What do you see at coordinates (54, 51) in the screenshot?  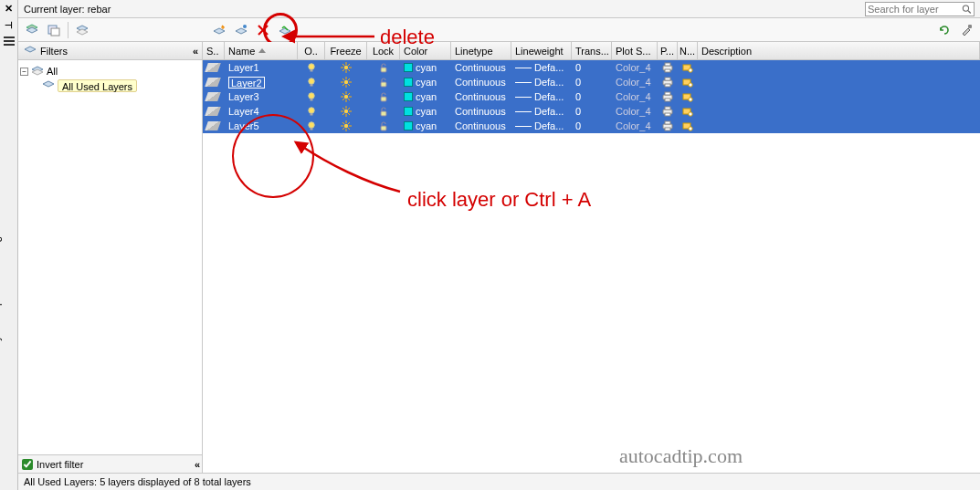 I see `filters-title: Filters` at bounding box center [54, 51].